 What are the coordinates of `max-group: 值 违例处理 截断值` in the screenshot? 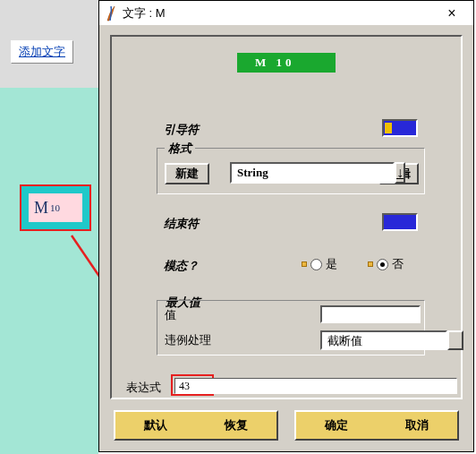 It's located at (291, 328).